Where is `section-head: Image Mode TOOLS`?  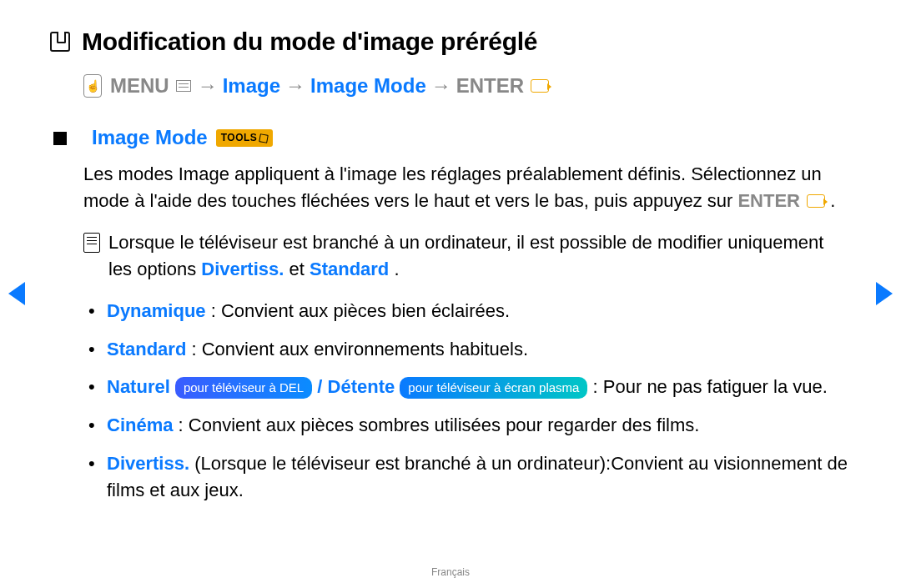
section-head: Image Mode TOOLS is located at coordinates (467, 138).